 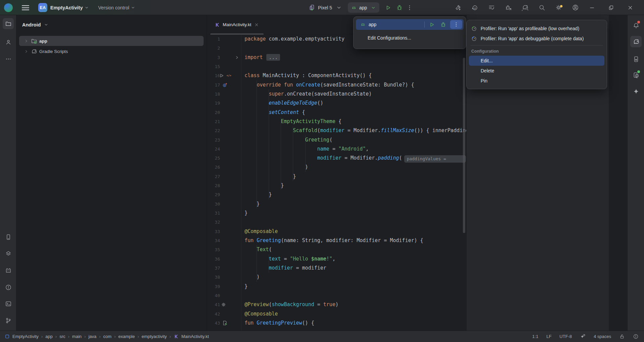 What do you see at coordinates (43, 7) in the screenshot?
I see `project-badge: EA` at bounding box center [43, 7].